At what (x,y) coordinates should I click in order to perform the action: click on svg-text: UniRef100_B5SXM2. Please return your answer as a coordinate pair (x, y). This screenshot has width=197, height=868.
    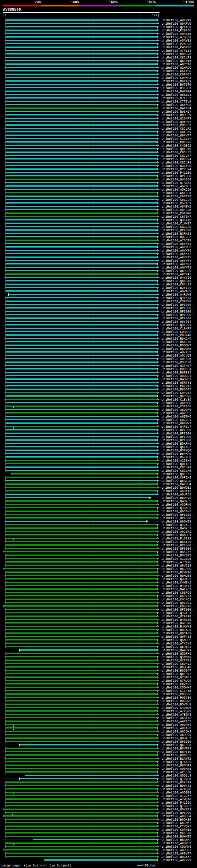
    Looking at the image, I should click on (176, 840).